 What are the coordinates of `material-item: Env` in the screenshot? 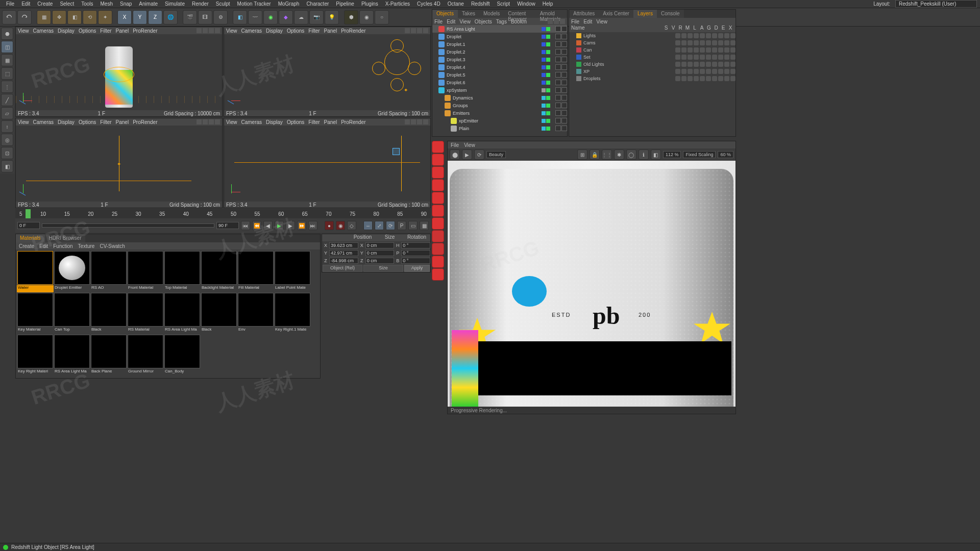 It's located at (256, 313).